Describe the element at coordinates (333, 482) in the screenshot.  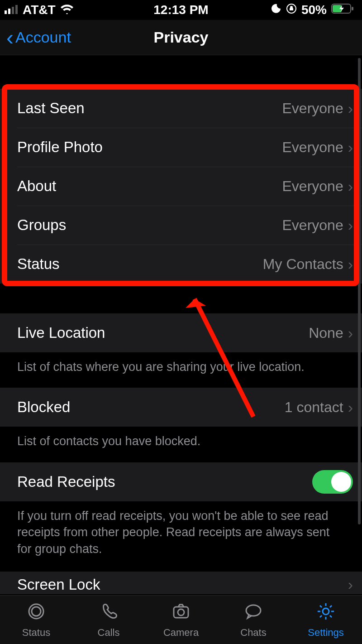
I see `read-receipts-toggle` at that location.